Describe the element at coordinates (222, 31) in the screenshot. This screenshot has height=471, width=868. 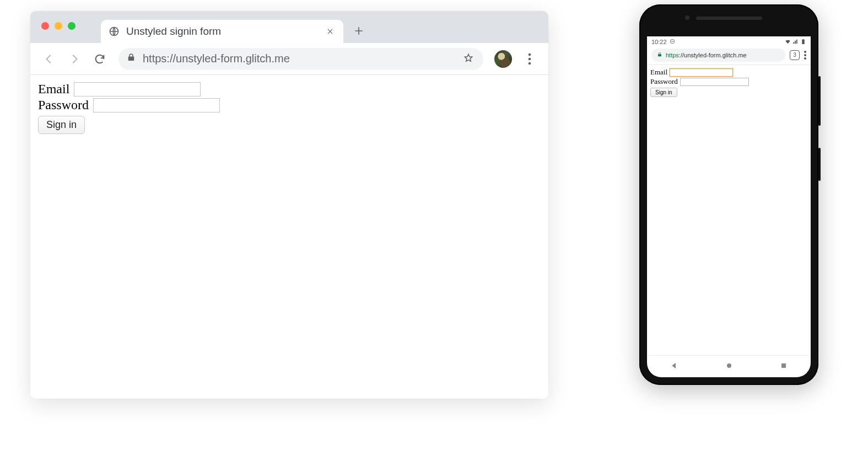
I see `browser-tab: Unstyled signin form` at that location.